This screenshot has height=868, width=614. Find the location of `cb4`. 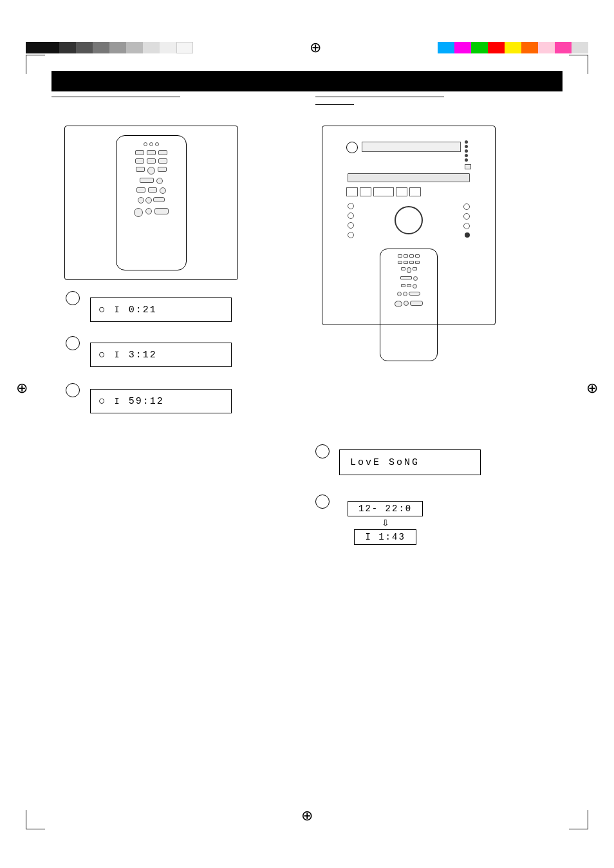

cb4 is located at coordinates (84, 48).